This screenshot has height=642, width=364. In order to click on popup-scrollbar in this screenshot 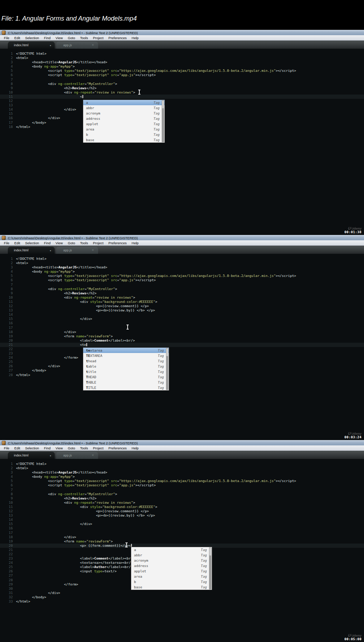, I will do `click(167, 369)`.